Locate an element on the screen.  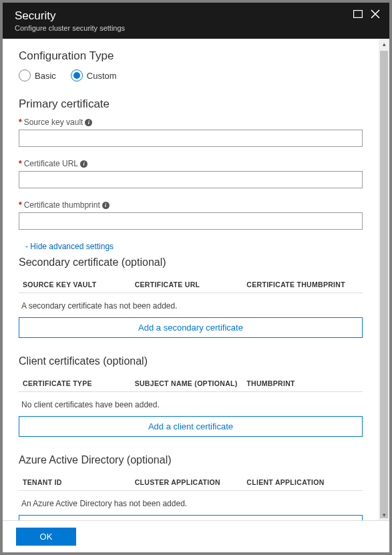
config-type-radios: Basic Custom is located at coordinates (191, 75).